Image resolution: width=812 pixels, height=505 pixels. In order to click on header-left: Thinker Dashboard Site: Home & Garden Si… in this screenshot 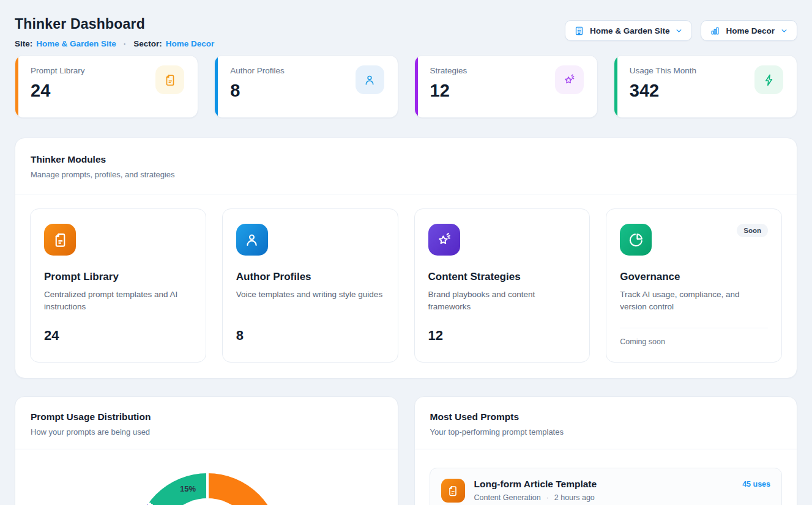, I will do `click(114, 32)`.